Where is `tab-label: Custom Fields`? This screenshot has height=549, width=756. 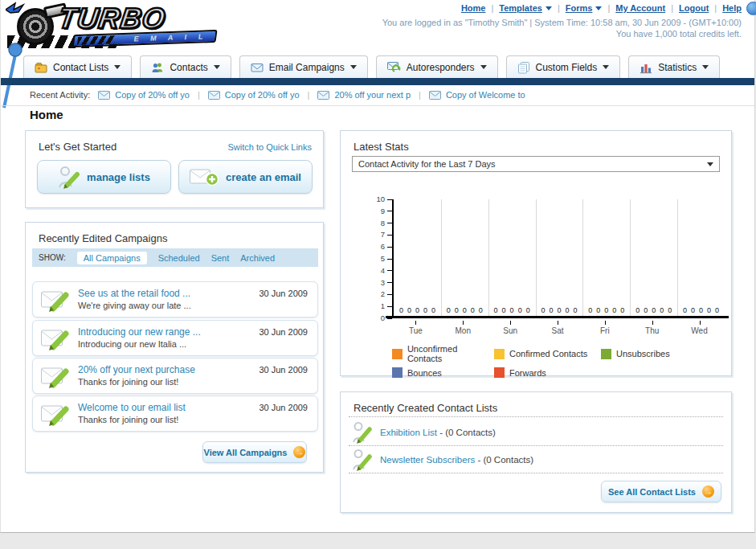
tab-label: Custom Fields is located at coordinates (567, 68).